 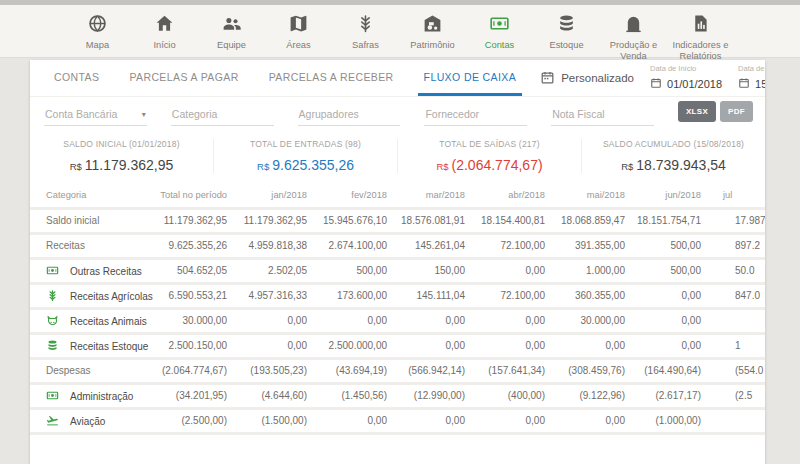 I want to click on table-cell: 2.674.100,00, so click(x=351, y=246).